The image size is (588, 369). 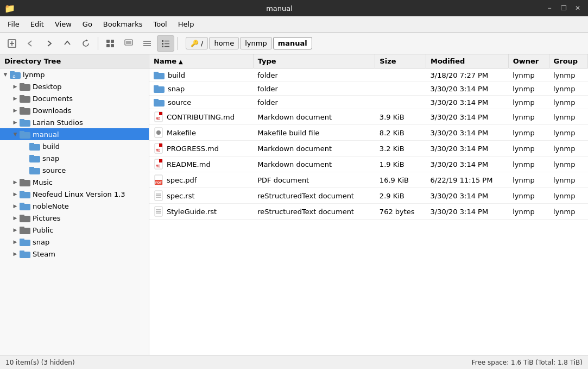 I want to click on back-button, so click(x=30, y=43).